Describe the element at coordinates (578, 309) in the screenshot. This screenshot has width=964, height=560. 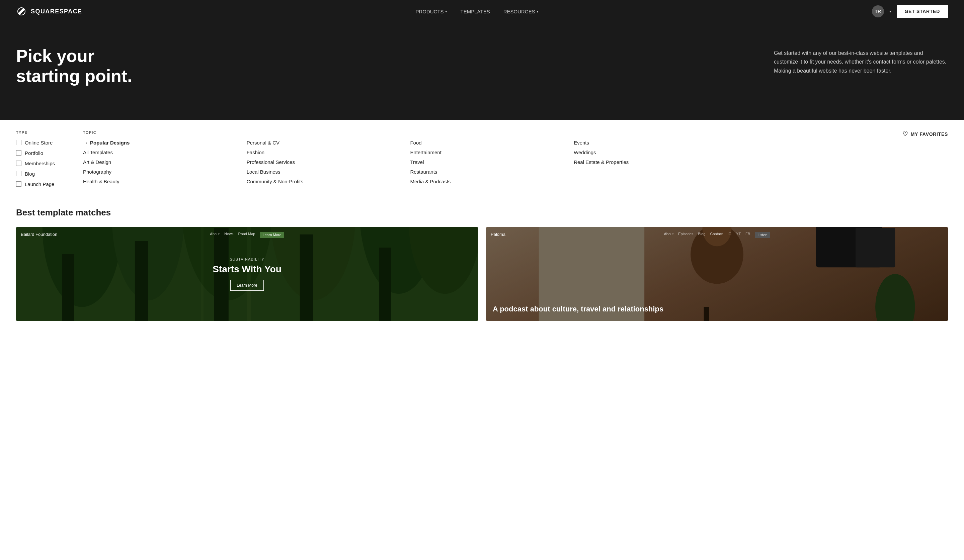
I see `podcast-main-text: A podcast about culture, travel and rela…` at that location.